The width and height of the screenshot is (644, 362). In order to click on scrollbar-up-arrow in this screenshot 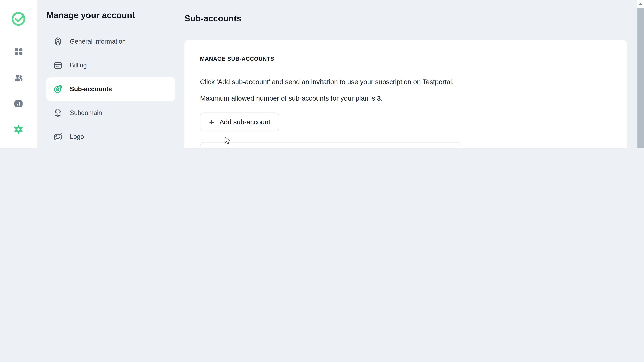, I will do `click(641, 4)`.